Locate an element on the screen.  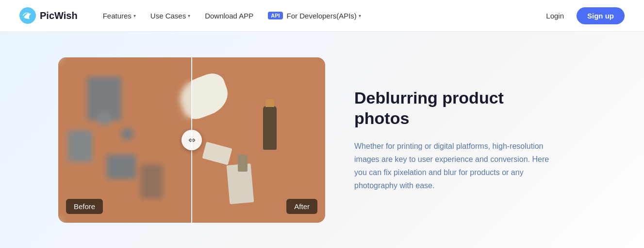
nav-features: Features ▾ is located at coordinates (119, 16).